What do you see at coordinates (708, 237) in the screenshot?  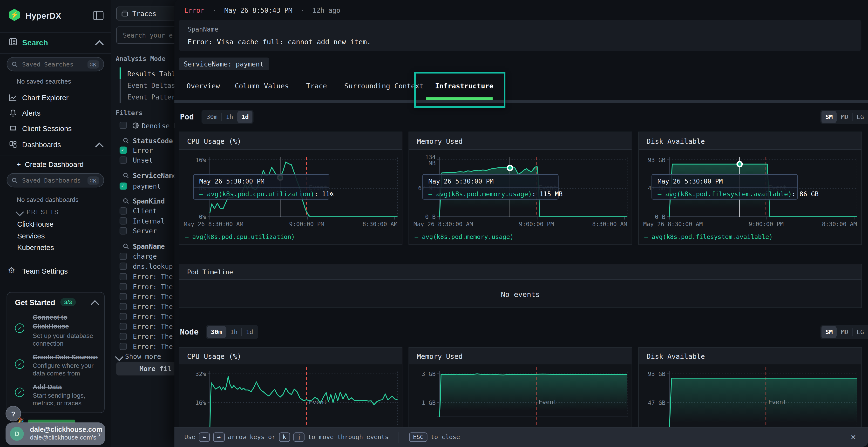 I see `chart-legend: avg(k8s.pod.filesystem.available)` at bounding box center [708, 237].